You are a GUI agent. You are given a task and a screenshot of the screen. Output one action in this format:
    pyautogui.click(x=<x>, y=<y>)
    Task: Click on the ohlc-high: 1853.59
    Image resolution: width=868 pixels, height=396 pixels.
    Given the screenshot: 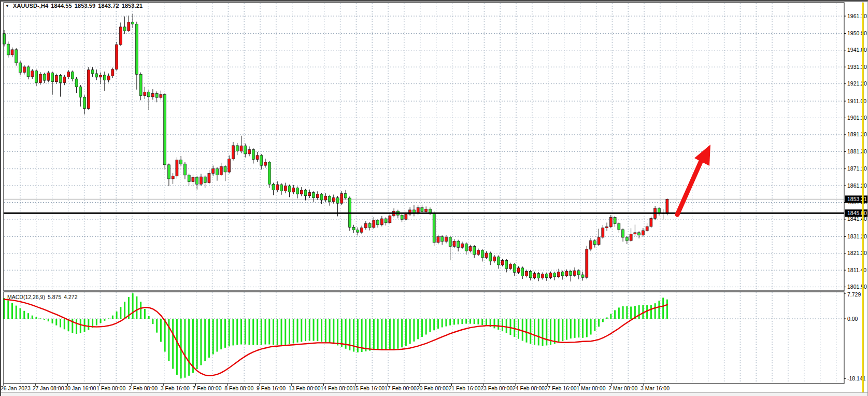 What is the action you would take?
    pyautogui.click(x=85, y=6)
    